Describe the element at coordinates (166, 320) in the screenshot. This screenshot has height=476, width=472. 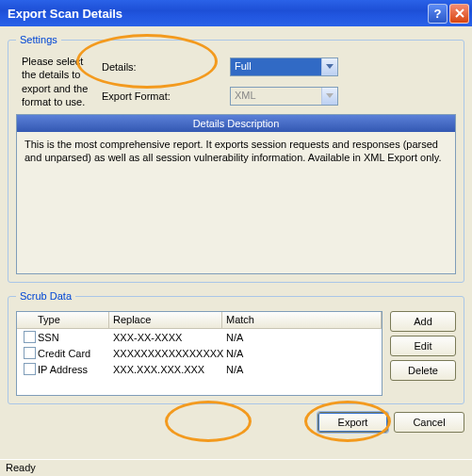
I see `col-replace: Replace` at that location.